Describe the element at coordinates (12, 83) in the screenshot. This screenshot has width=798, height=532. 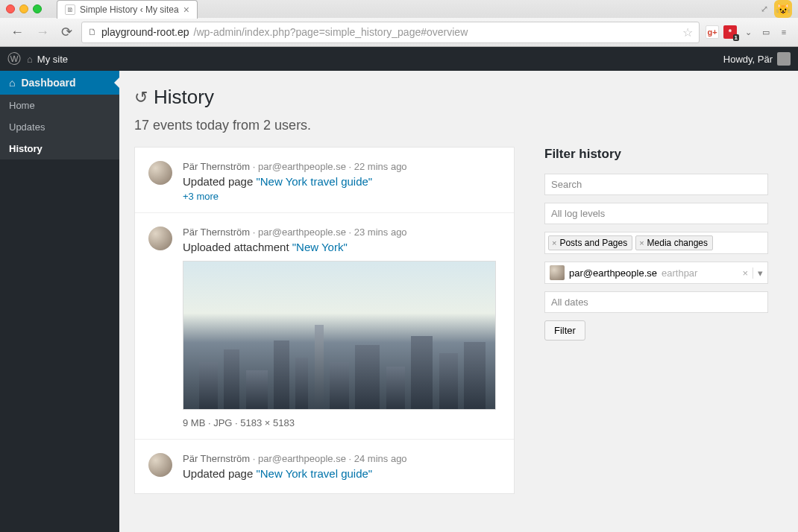
I see `dashboard-icon: ⌂` at that location.